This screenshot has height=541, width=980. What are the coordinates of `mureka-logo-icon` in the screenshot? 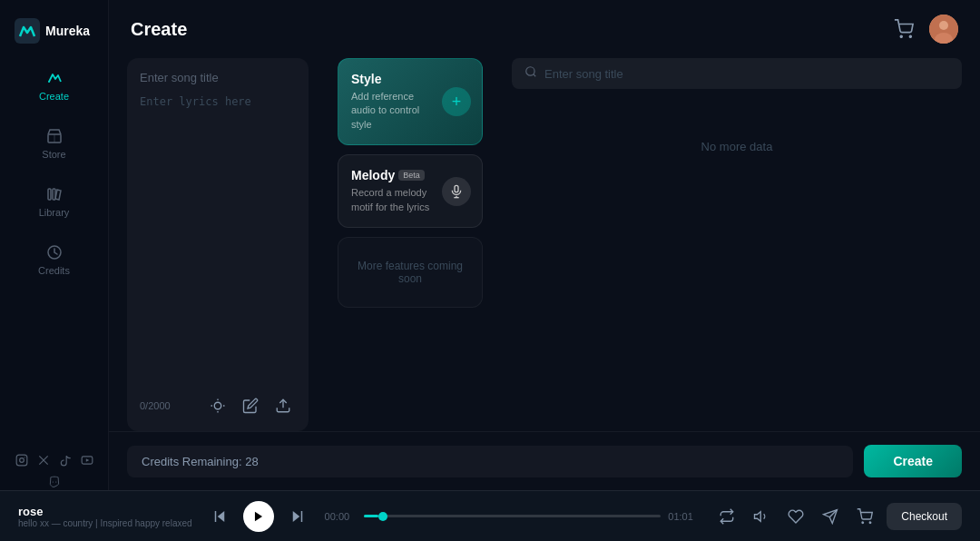 It's located at (27, 31).